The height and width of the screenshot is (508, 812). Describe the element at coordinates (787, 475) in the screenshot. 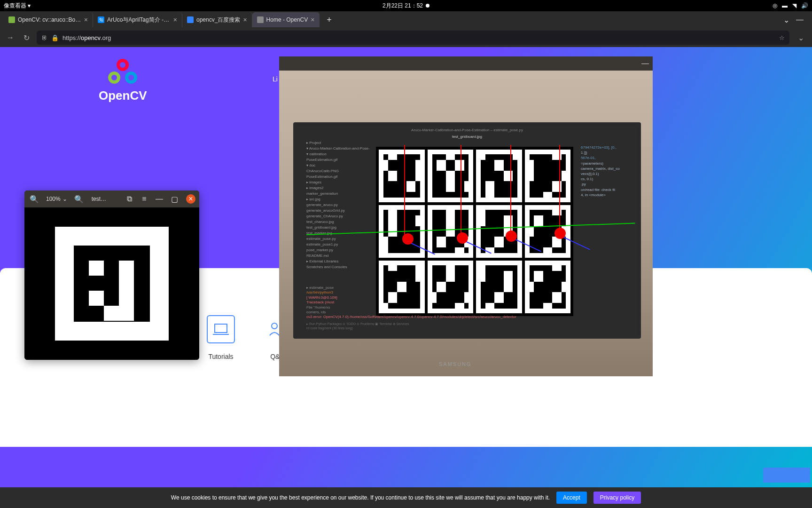

I see `scroll-to-top-button` at that location.